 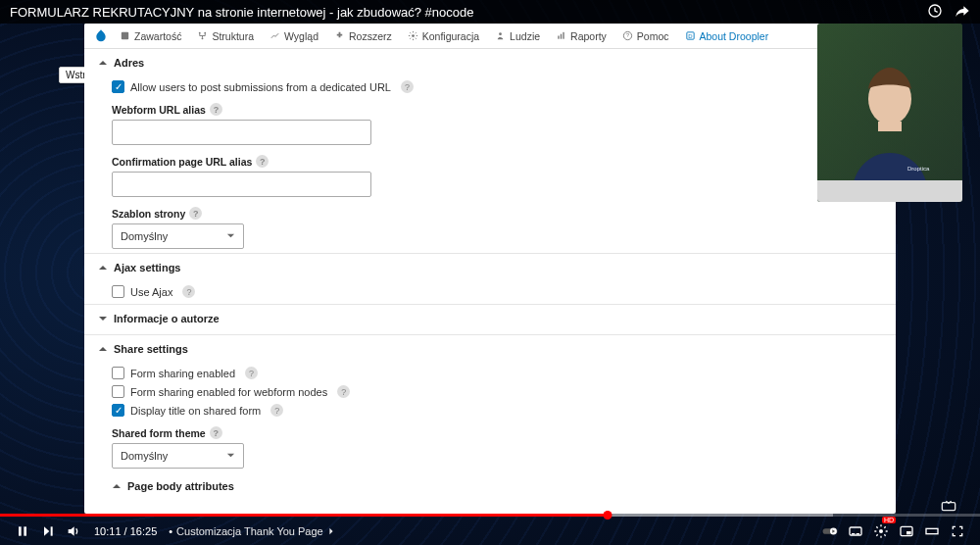 What do you see at coordinates (241, 132) in the screenshot?
I see `input-webform-url-alias` at bounding box center [241, 132].